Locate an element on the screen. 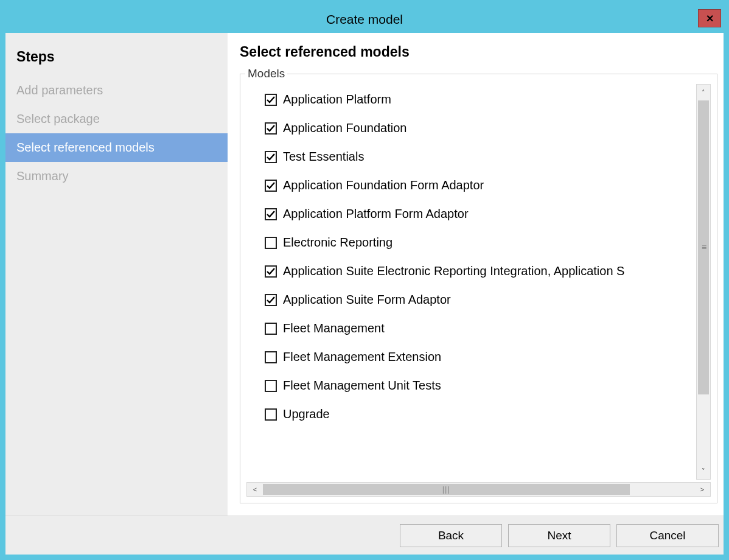 The height and width of the screenshot is (560, 729). model-row: Application Platform is located at coordinates (481, 100).